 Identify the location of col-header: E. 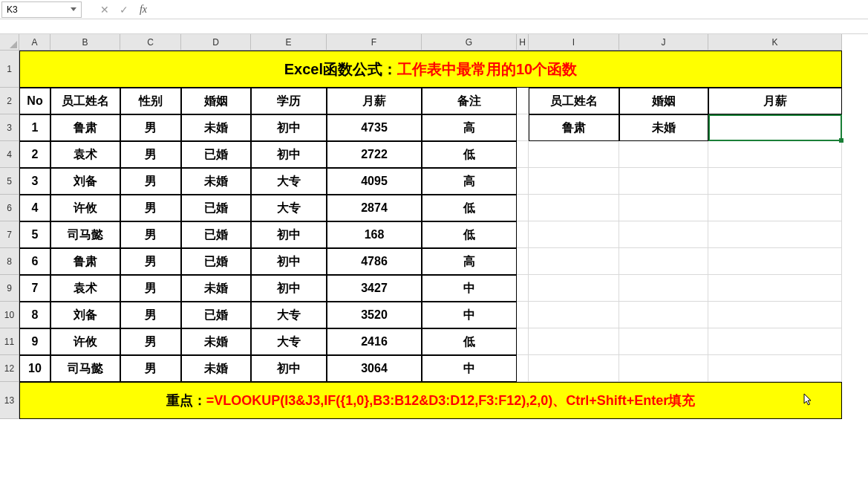
(289, 42).